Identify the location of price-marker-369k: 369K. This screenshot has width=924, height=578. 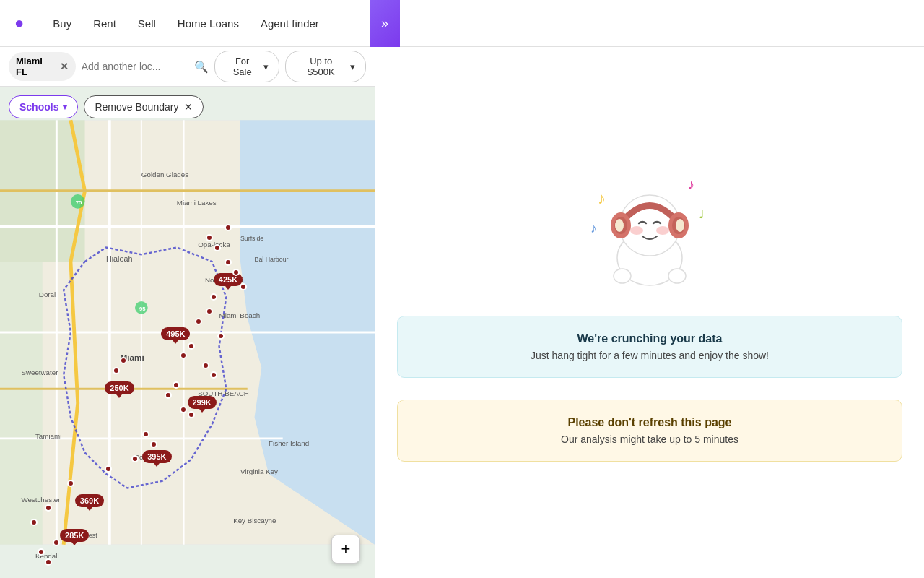
(90, 501).